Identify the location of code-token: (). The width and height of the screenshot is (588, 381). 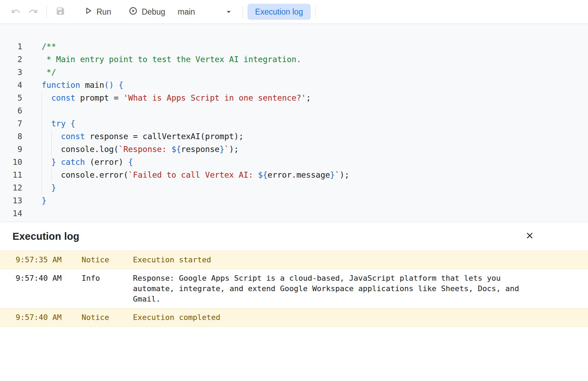
(109, 85).